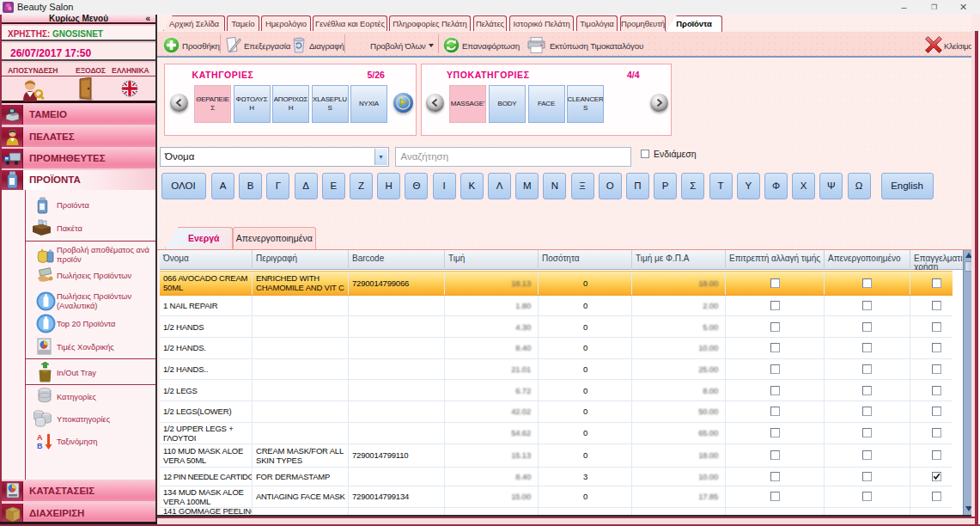  What do you see at coordinates (40, 446) in the screenshot?
I see `svg-text: B` at bounding box center [40, 446].